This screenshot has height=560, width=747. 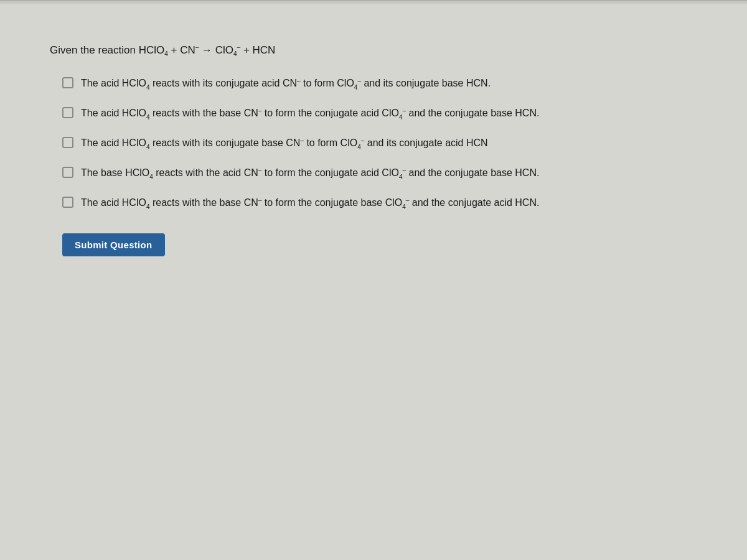 What do you see at coordinates (389, 203) in the screenshot?
I see `option-text-5: The acid HClO4 reacts with the base CN– …` at bounding box center [389, 203].